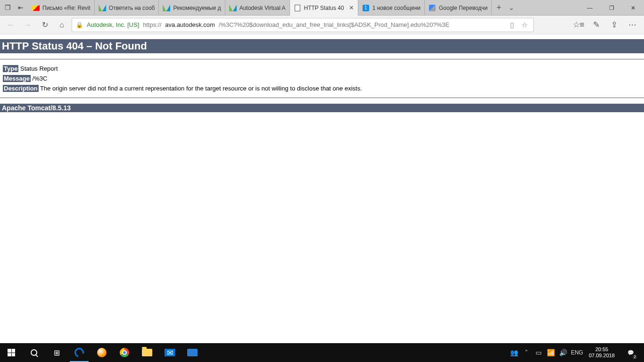 This screenshot has width=644, height=362. Describe the element at coordinates (39, 78) in the screenshot. I see `message-value: /%3C` at that location.